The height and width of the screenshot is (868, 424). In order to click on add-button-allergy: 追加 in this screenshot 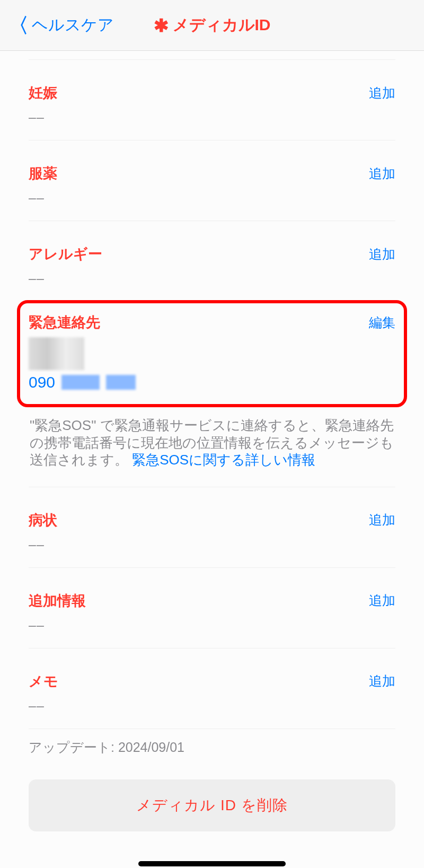, I will do `click(382, 255)`.